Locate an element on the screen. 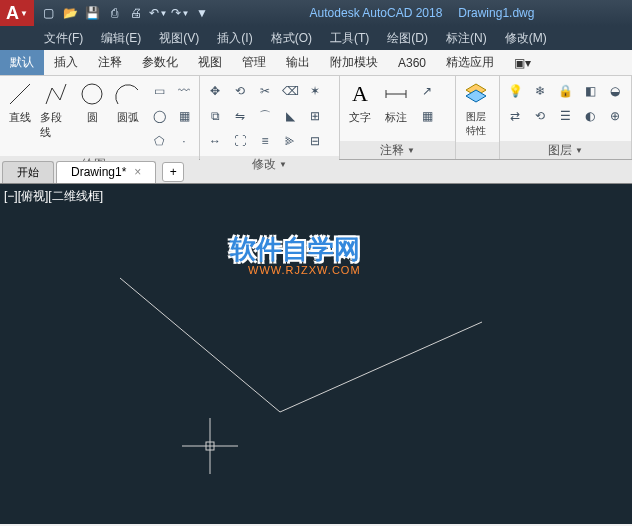 The height and width of the screenshot is (526, 632). saveas-icon: ⎙ is located at coordinates (114, 13).